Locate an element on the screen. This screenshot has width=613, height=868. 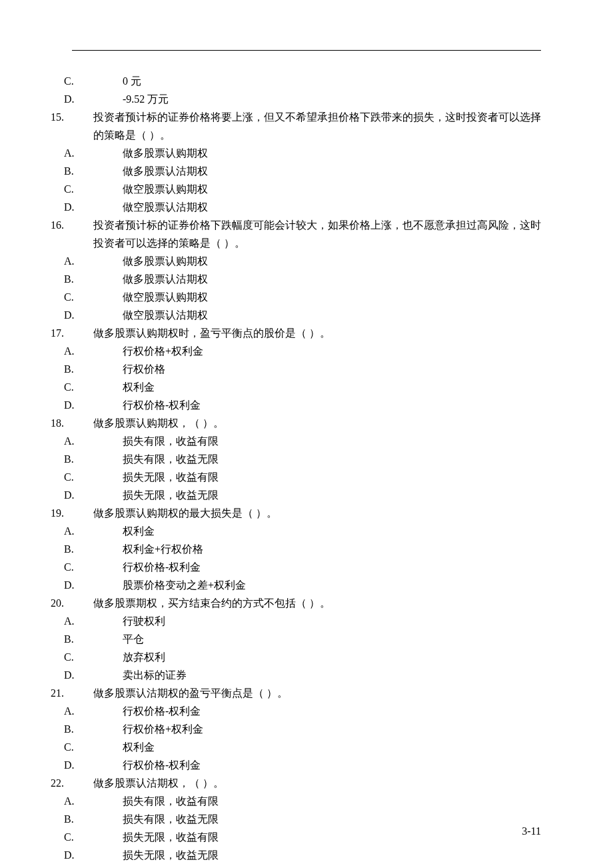
option-text: 行权价格 is located at coordinates (144, 369).